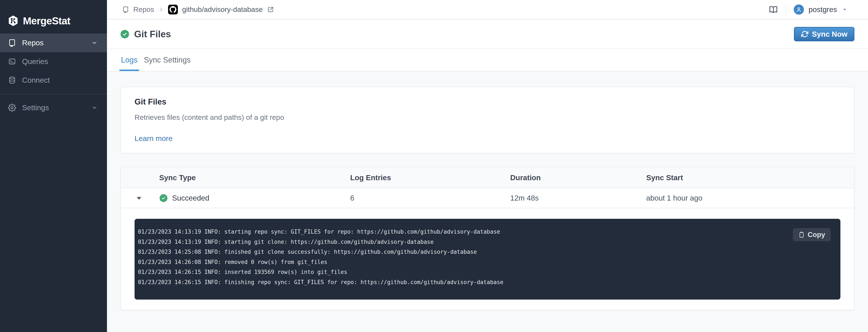 The image size is (868, 332). Describe the element at coordinates (35, 61) in the screenshot. I see `sidebar-item-label: Queries` at that location.